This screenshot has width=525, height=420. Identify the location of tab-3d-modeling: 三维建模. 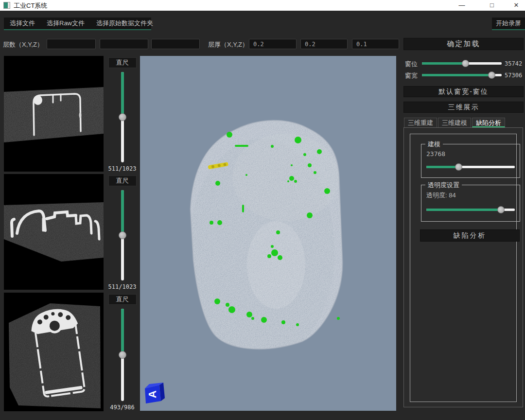
(455, 122).